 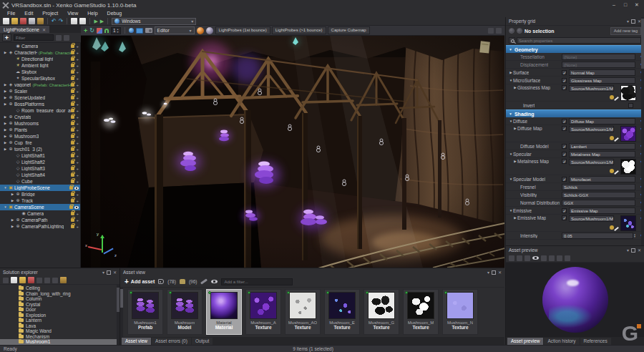 I want to click on tree-row: ▶ ⊕ Scaler +, so click(x=40, y=92).